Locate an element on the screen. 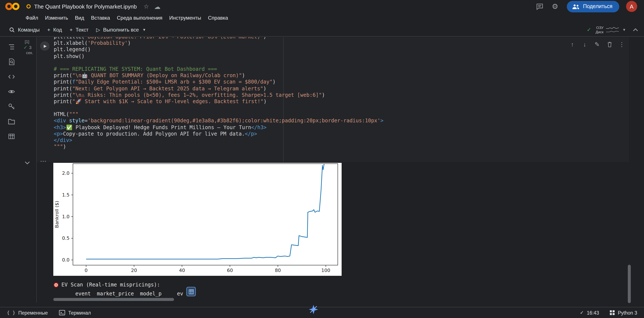 This screenshot has width=644, height=318. move-cell-down-icon: ↓ is located at coordinates (585, 44).